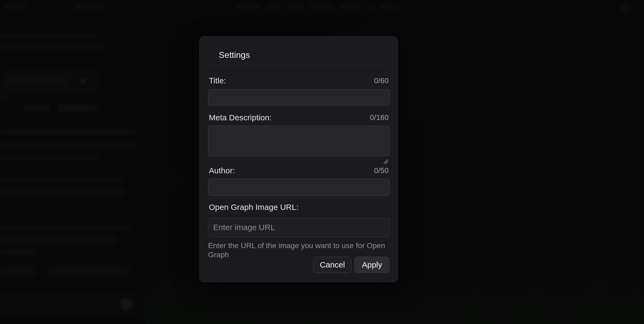 The height and width of the screenshot is (324, 644). I want to click on title-label: Title:, so click(217, 81).